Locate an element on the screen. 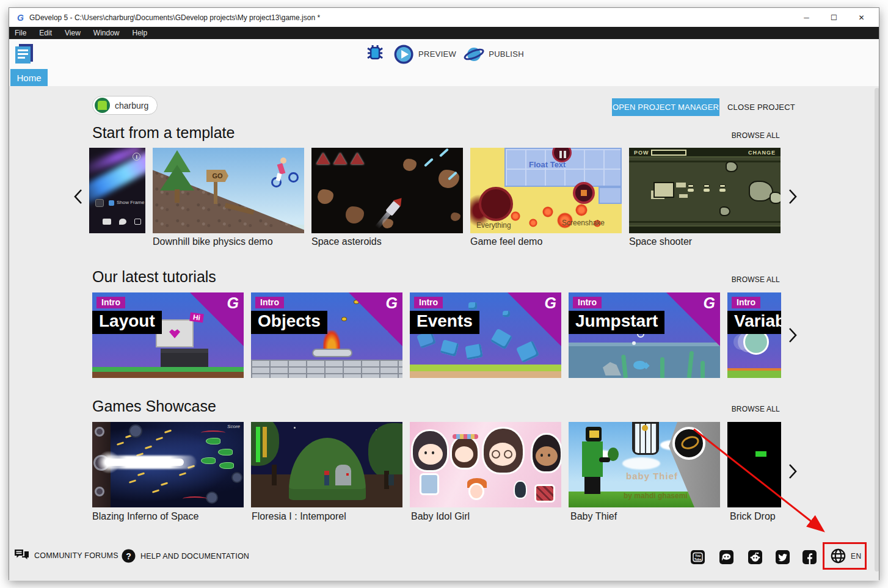 Image resolution: width=888 pixels, height=588 pixels. menu-help: Help is located at coordinates (140, 33).